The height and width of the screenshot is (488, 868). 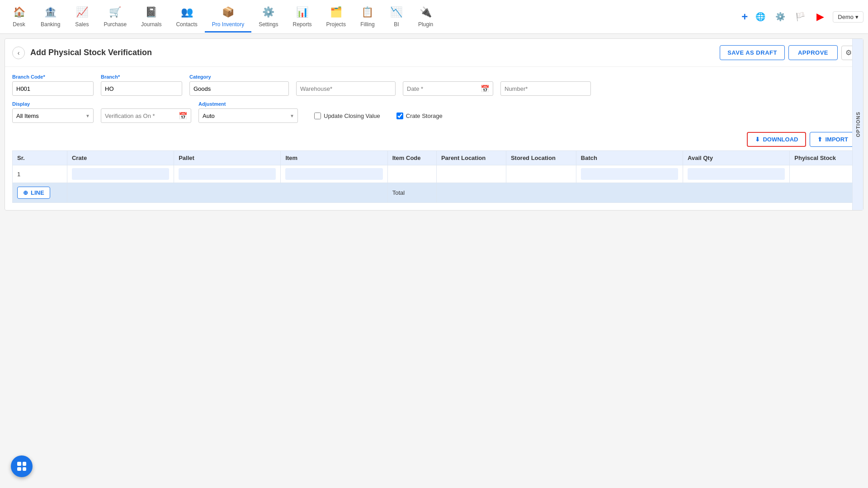 I want to click on col-physical-stock: Phyiscal Stock, so click(x=823, y=158).